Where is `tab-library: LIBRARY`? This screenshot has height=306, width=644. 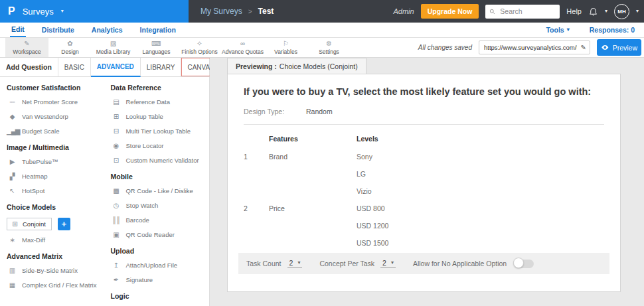 tab-library: LIBRARY is located at coordinates (161, 67).